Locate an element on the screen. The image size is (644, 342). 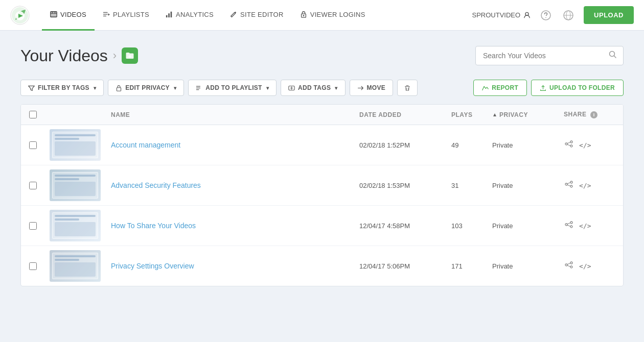
nav-site-editor: SITE EDITOR is located at coordinates (257, 15).